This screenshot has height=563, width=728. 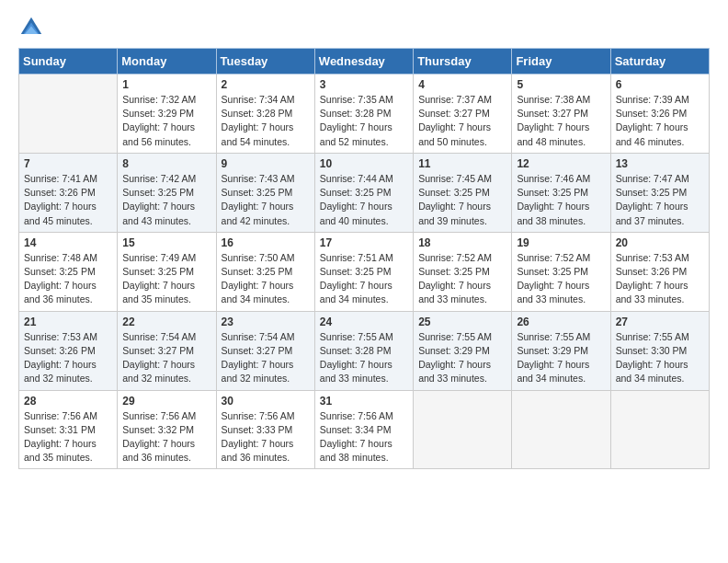 I want to click on calendar-cell: 6Sunrise: 7:39 AMSunset: 3:26 PMDaylight…, so click(x=660, y=114).